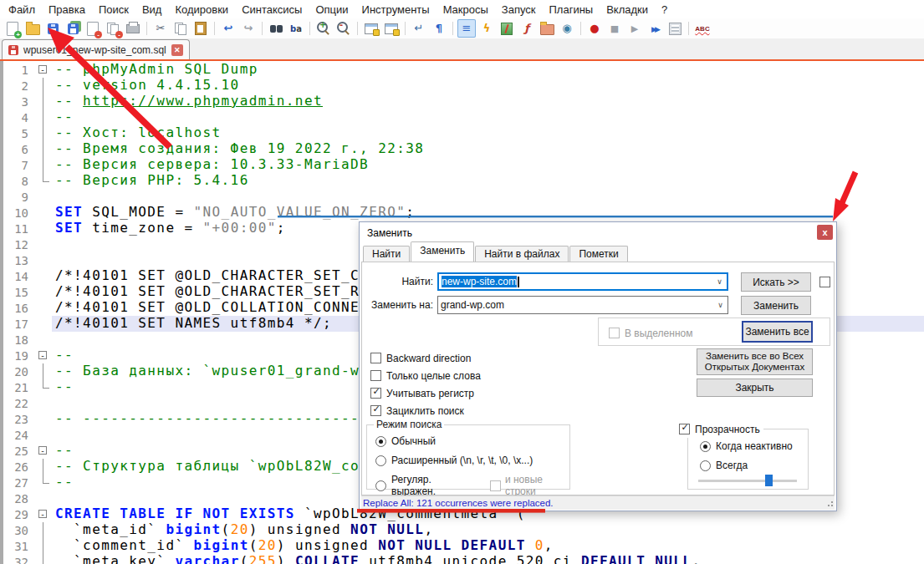 The height and width of the screenshot is (564, 924). I want to click on macro-record-button: ●, so click(595, 28).